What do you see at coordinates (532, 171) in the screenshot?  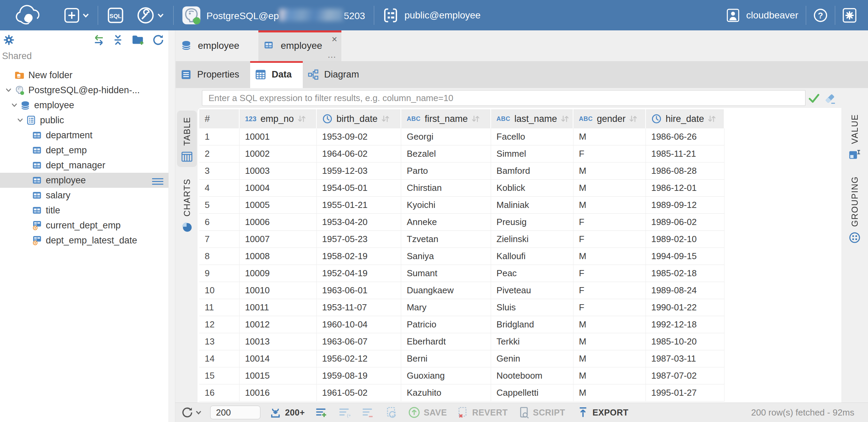 I see `data-cell: Bamford` at bounding box center [532, 171].